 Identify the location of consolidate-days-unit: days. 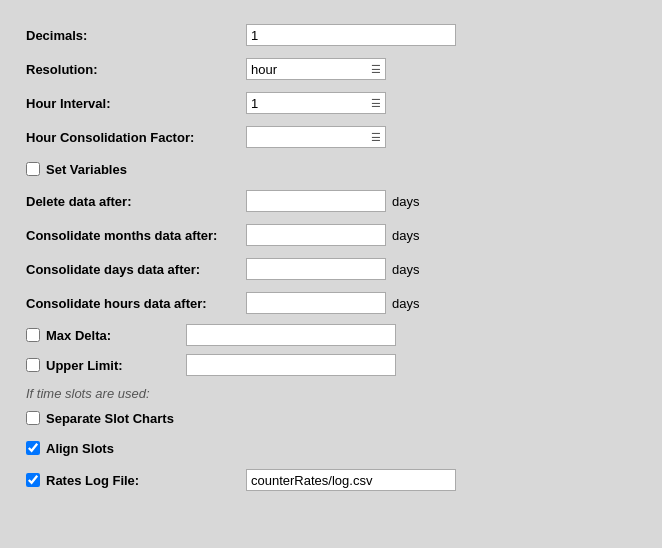
(406, 270).